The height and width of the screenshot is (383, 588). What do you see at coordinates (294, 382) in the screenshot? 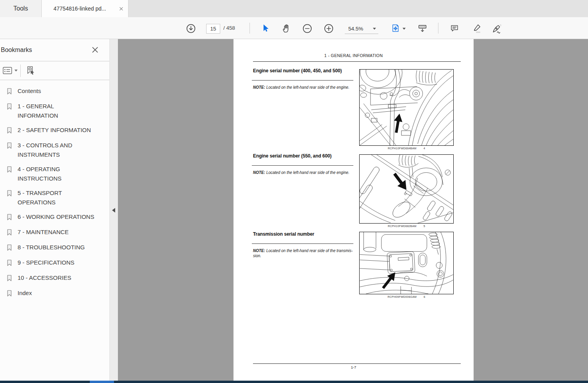
I see `bottom-status-bar` at bounding box center [294, 382].